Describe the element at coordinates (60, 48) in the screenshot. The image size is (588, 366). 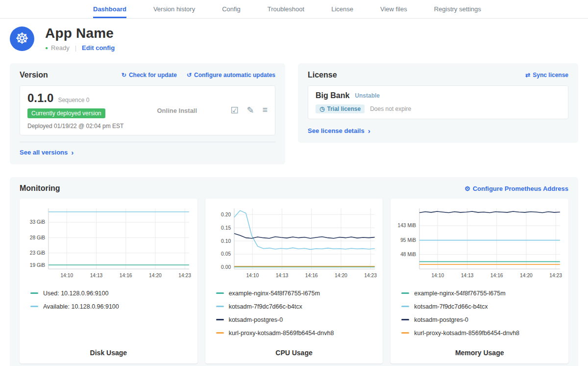
I see `app-status-text: Ready` at that location.